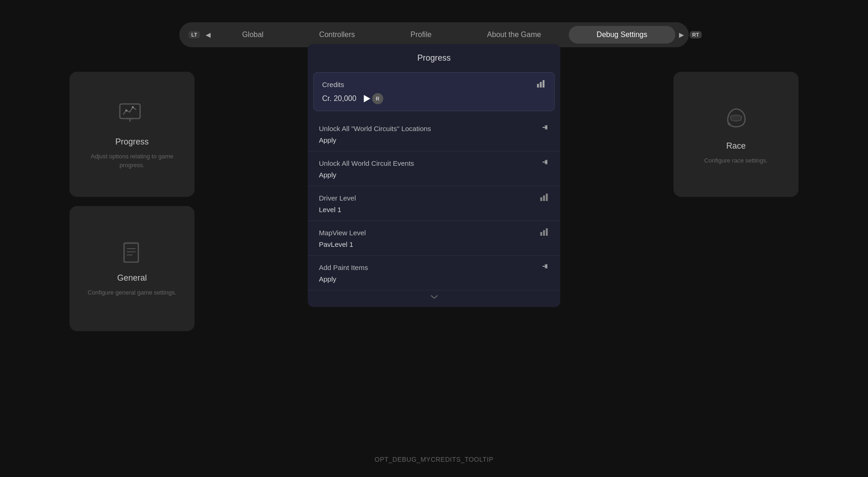  Describe the element at coordinates (736, 161) in the screenshot. I see `card-race-desc: Configure race settings.` at that location.